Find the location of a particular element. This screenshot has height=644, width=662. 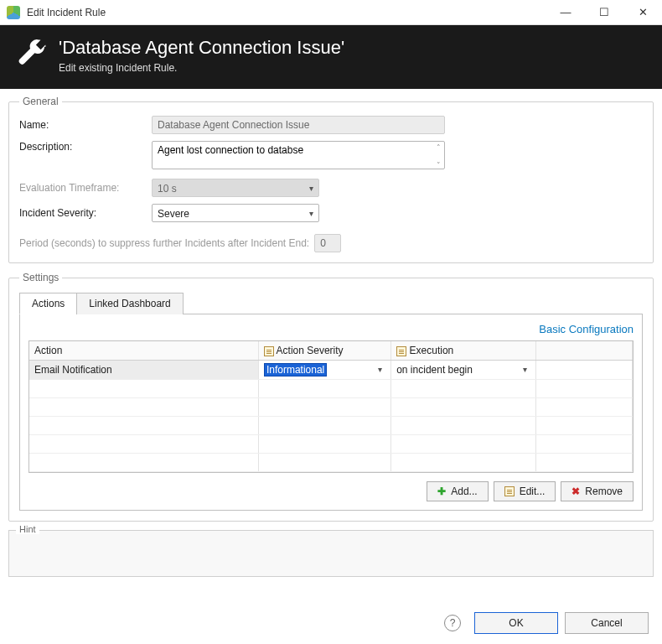

help-button: ? is located at coordinates (453, 623).